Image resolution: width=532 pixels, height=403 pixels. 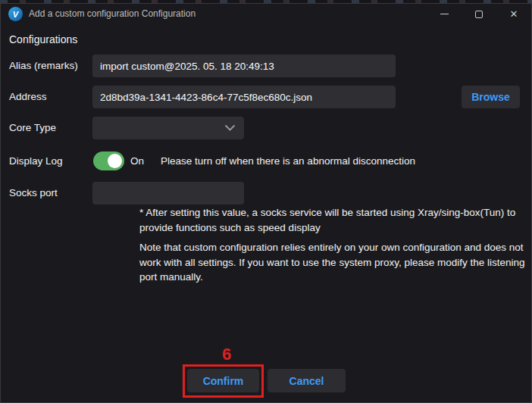 What do you see at coordinates (244, 97) in the screenshot?
I see `address-input` at bounding box center [244, 97].